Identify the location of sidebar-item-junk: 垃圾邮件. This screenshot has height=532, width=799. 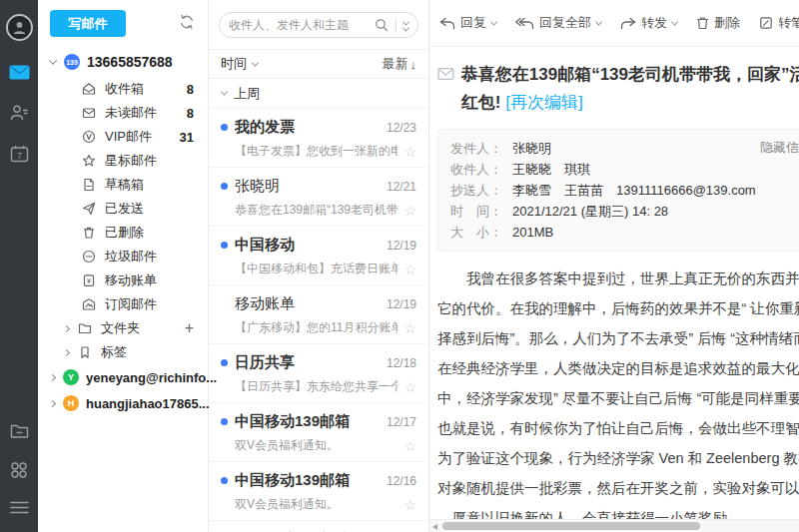
(123, 257).